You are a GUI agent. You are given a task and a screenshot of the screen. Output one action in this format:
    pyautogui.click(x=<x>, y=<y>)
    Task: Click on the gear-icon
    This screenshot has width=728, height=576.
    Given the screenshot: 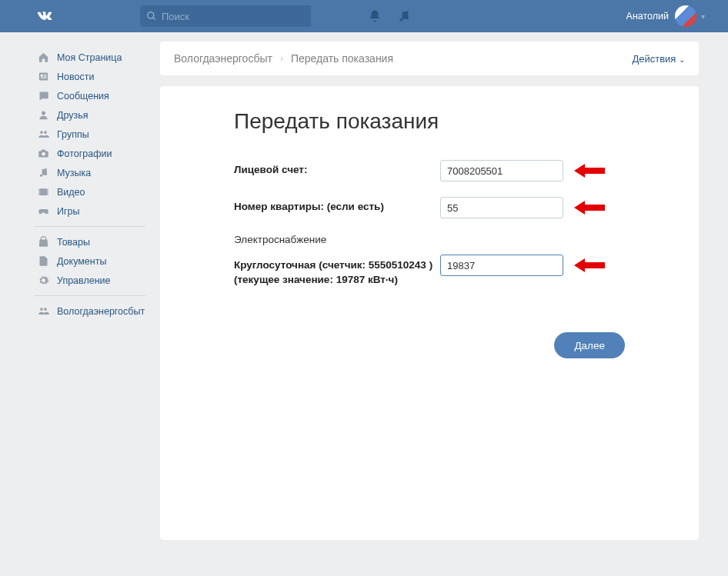 What is the action you would take?
    pyautogui.click(x=43, y=280)
    